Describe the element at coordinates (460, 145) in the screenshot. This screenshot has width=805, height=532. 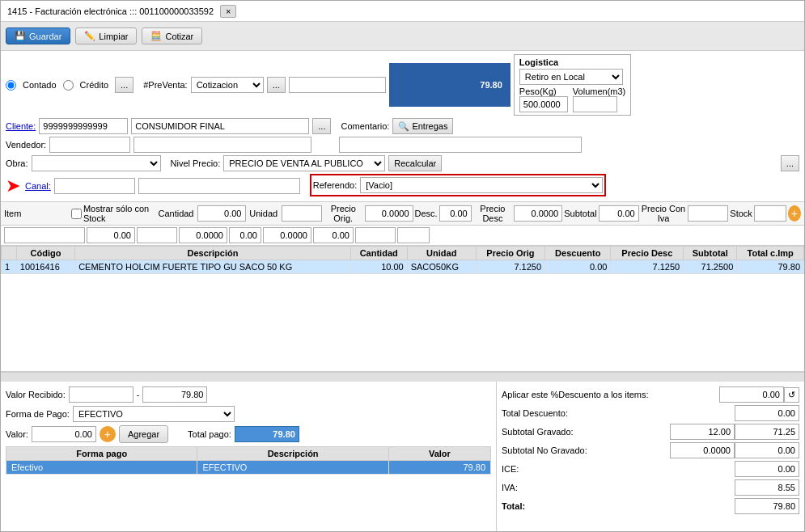
I see `comentario-input` at that location.